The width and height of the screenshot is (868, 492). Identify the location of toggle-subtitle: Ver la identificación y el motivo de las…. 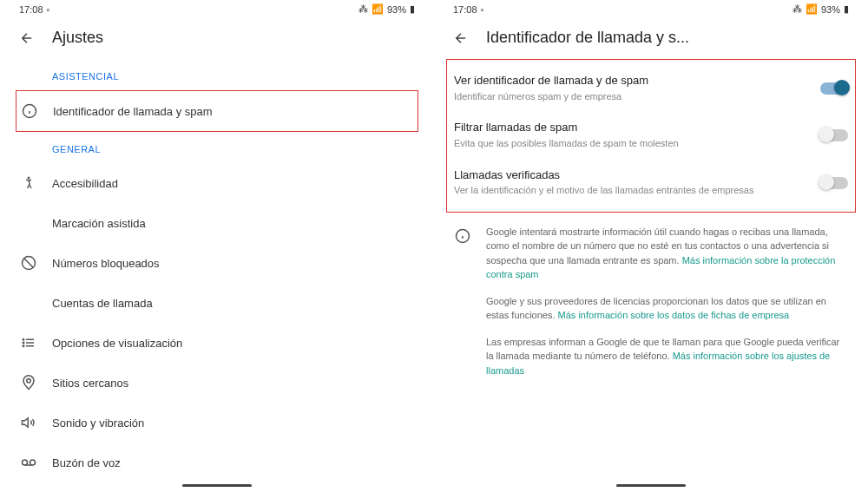
(632, 191).